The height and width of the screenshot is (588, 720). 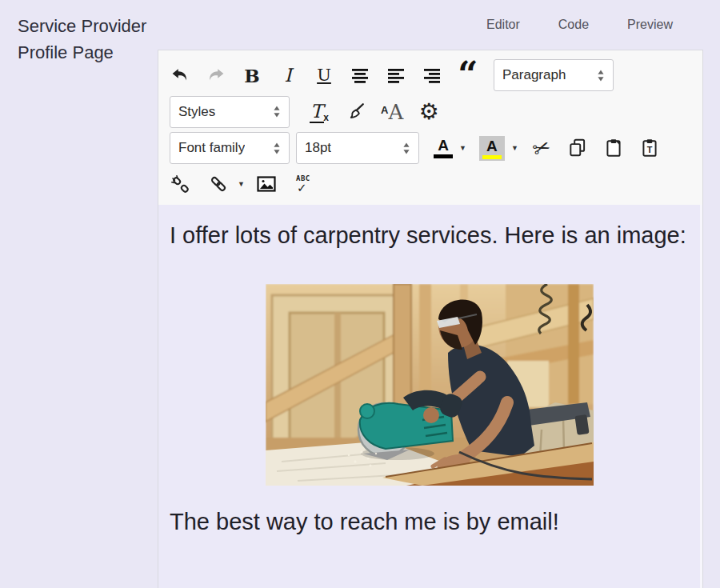 I want to click on undo-button, so click(x=180, y=75).